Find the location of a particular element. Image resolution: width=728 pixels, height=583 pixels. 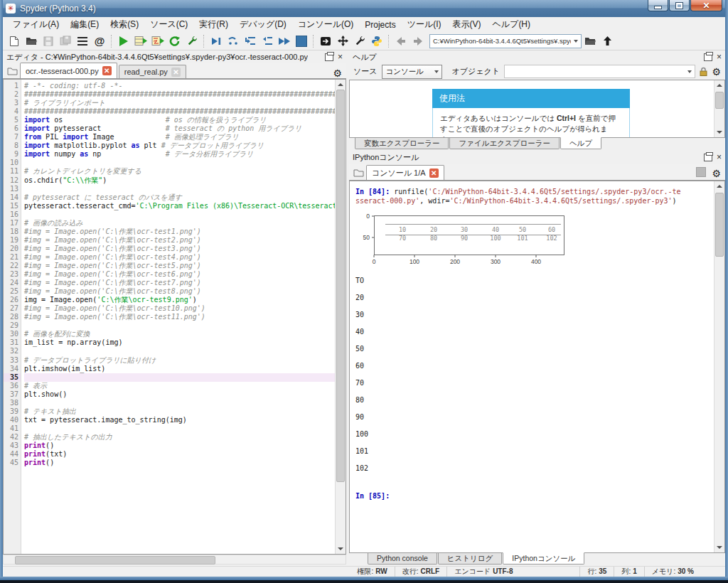

line-number: 11 is located at coordinates (12, 171).